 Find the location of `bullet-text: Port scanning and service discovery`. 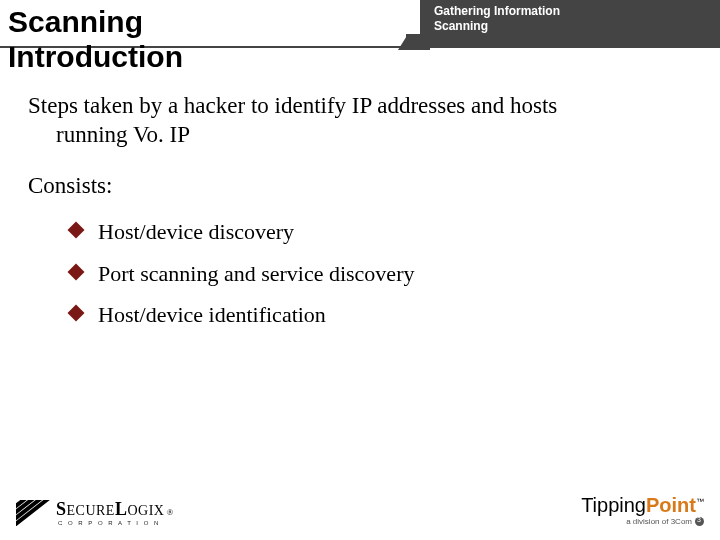

bullet-text: Port scanning and service discovery is located at coordinates (256, 274).